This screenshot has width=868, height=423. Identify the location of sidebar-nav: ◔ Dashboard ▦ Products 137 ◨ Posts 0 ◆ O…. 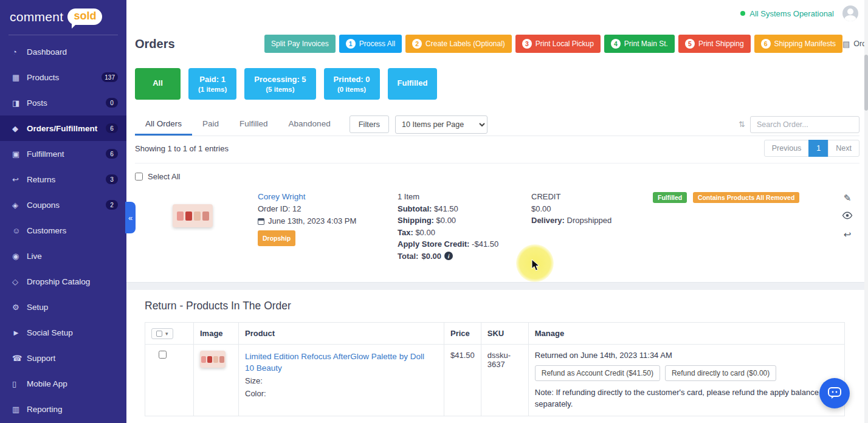
(63, 230).